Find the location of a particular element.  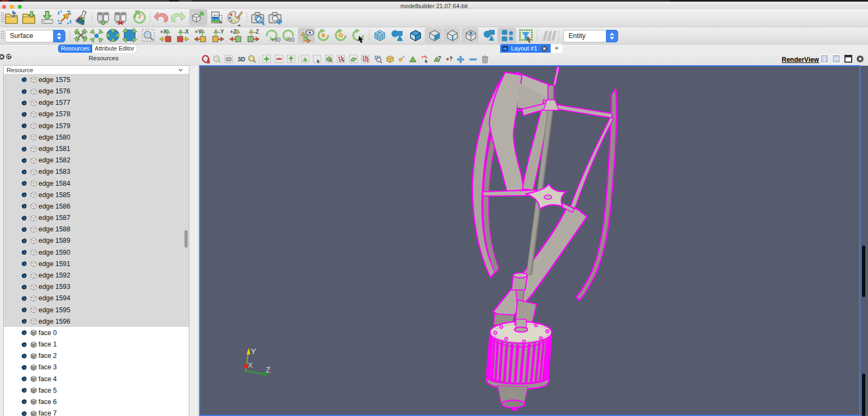

svg-text: -90 is located at coordinates (291, 40).